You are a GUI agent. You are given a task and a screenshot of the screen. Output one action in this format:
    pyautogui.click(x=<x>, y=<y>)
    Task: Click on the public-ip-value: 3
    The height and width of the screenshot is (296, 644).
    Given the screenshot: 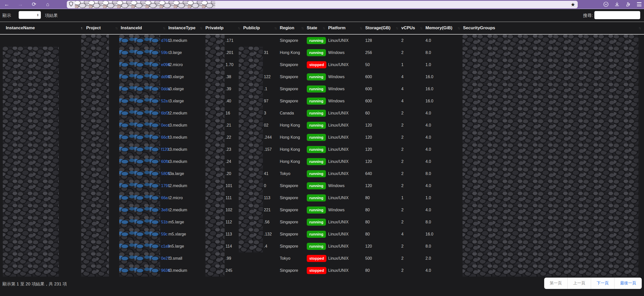 What is the action you would take?
    pyautogui.click(x=265, y=113)
    